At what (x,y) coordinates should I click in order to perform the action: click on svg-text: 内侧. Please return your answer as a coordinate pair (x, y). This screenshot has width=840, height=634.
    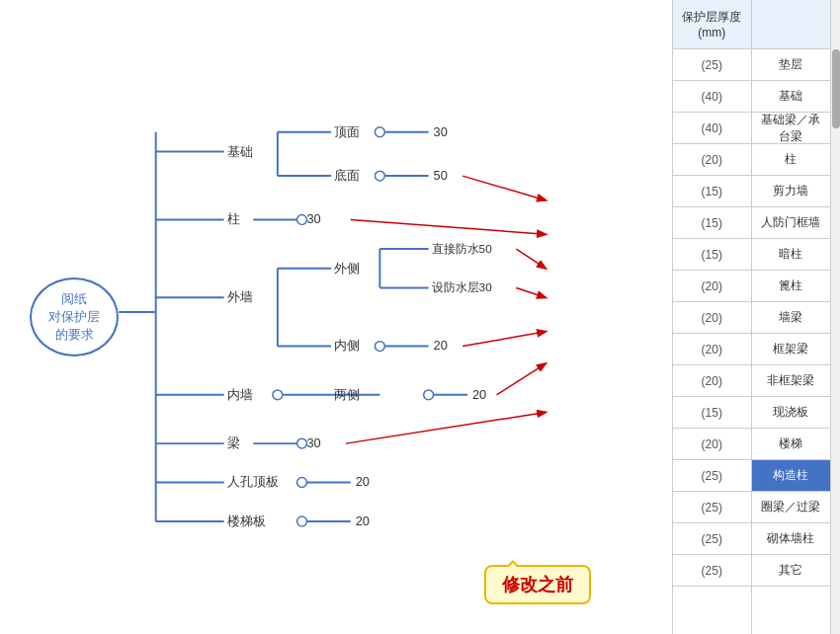
    Looking at the image, I should click on (347, 346).